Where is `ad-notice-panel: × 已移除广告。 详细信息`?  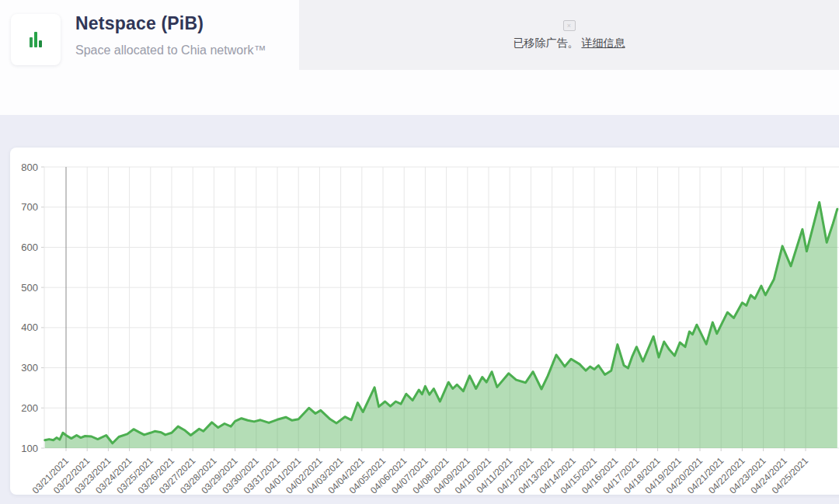
ad-notice-panel: × 已移除广告。 详细信息 is located at coordinates (569, 35).